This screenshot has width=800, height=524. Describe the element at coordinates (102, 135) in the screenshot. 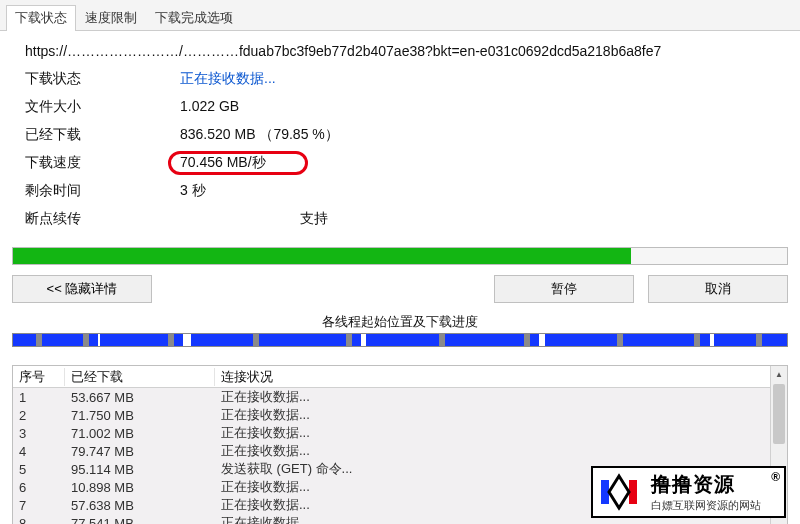

I see `label-downloaded: 已经下载` at that location.